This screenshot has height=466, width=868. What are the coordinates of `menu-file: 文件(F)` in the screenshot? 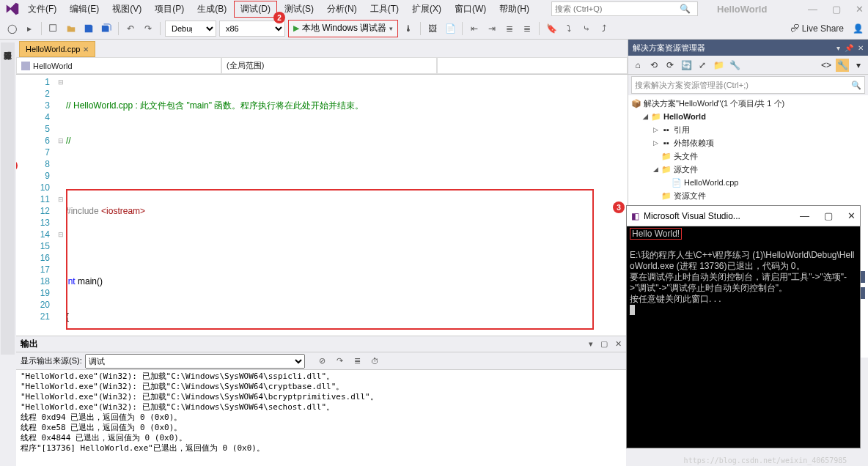 It's located at (43, 9).